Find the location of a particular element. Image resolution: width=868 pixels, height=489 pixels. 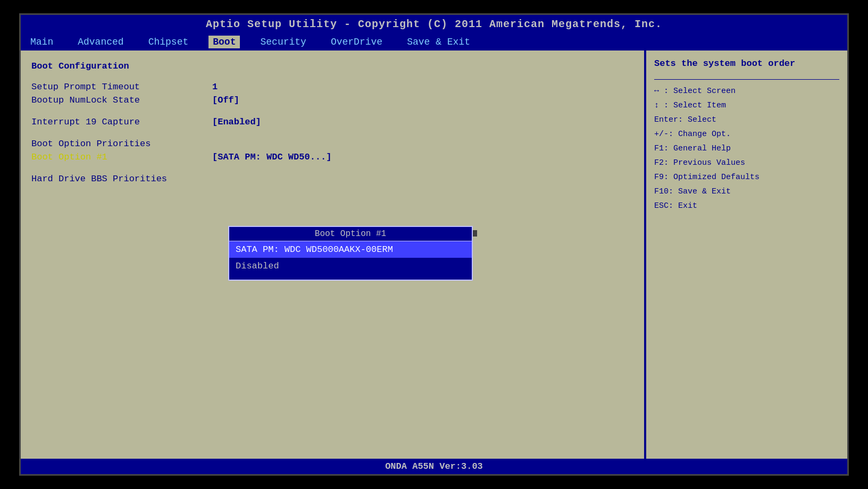

row-setup-prompt: Setup Prompt Timeout 1 is located at coordinates (332, 87).